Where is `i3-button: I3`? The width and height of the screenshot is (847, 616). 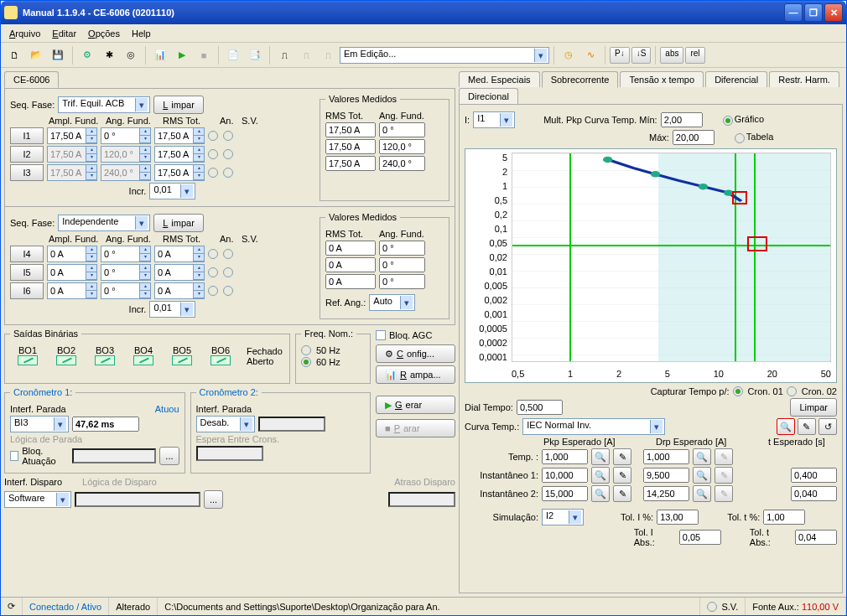
i3-button: I3 is located at coordinates (27, 173).